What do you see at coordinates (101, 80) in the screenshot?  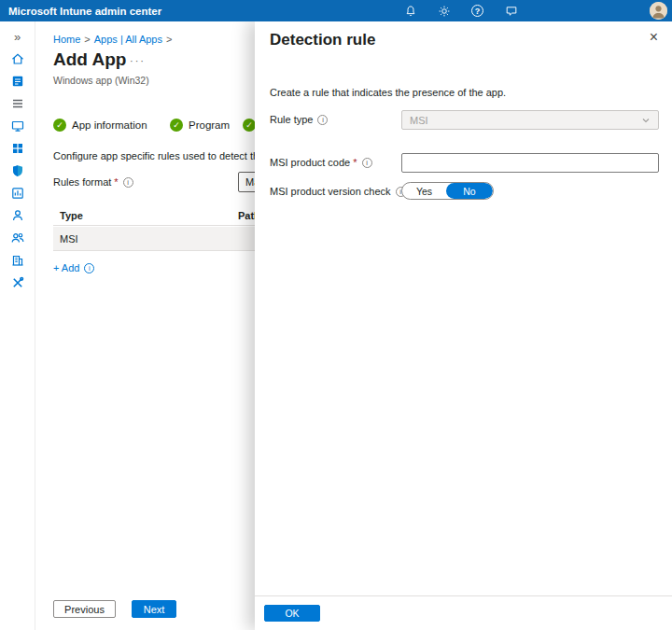 I see `page-subtitle: Windows app (Win32)` at bounding box center [101, 80].